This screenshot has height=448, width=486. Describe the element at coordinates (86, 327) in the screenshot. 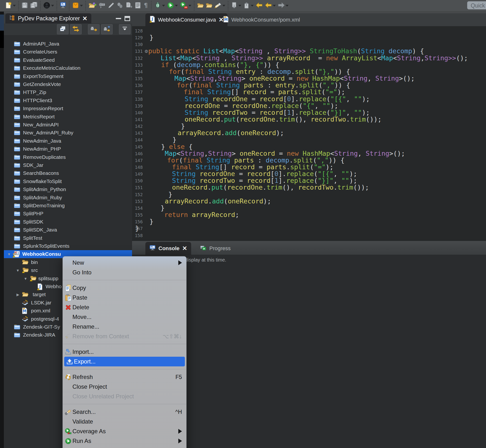

I see `menu-item-label: Rename...` at that location.